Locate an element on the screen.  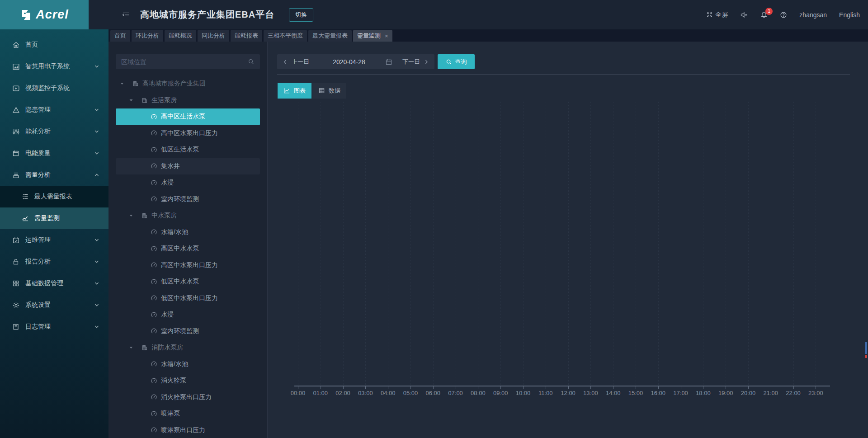
switch-button: 切换 is located at coordinates (301, 15).